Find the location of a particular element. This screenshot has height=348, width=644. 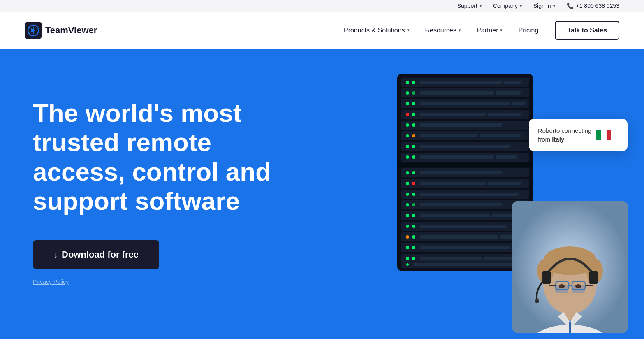

top-bar: Support ▾ Company ▾ Sign in ▾ 📞 +1 800 6… is located at coordinates (322, 6).